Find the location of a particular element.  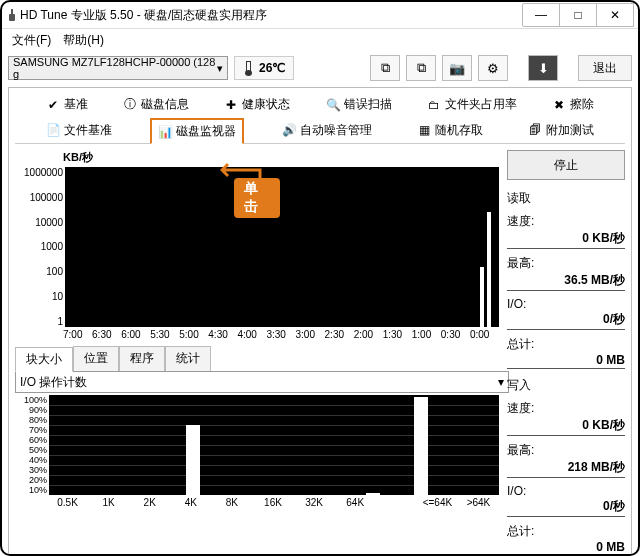

tab-自动噪音管理: 🔊自动噪音管理 is located at coordinates (327, 130).